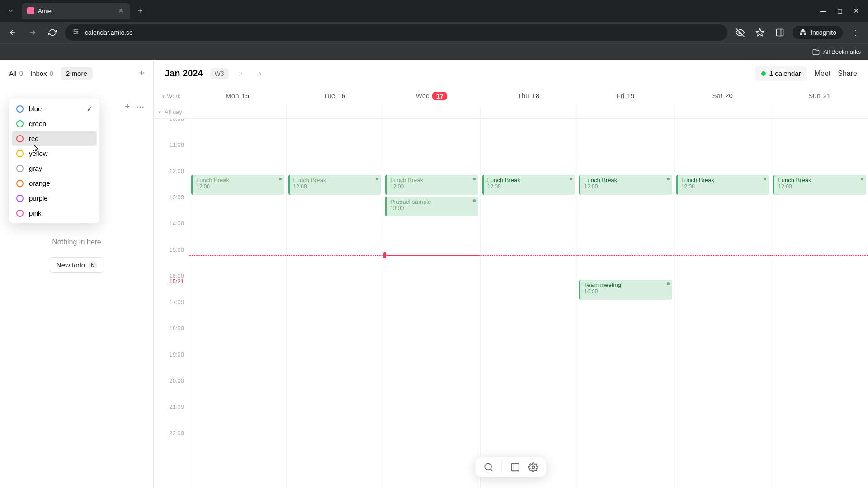  Describe the element at coordinates (241, 74) in the screenshot. I see `prev-week-button: ‹` at that location.